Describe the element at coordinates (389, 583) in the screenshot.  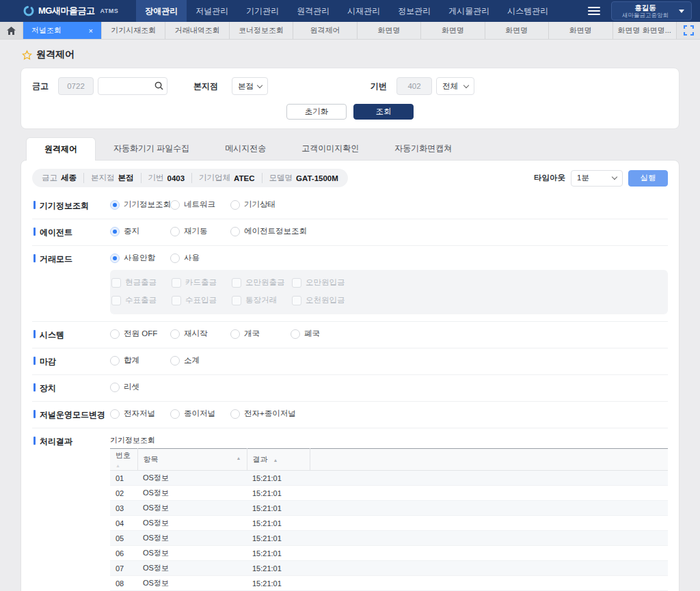
I see `table-row: 08OS정보15:21:01` at that location.